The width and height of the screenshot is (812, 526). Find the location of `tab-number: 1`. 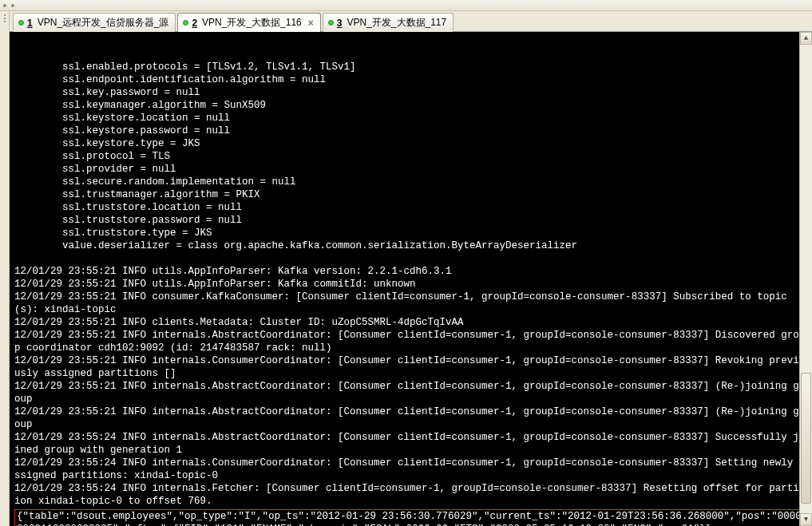

tab-number: 1 is located at coordinates (30, 23).